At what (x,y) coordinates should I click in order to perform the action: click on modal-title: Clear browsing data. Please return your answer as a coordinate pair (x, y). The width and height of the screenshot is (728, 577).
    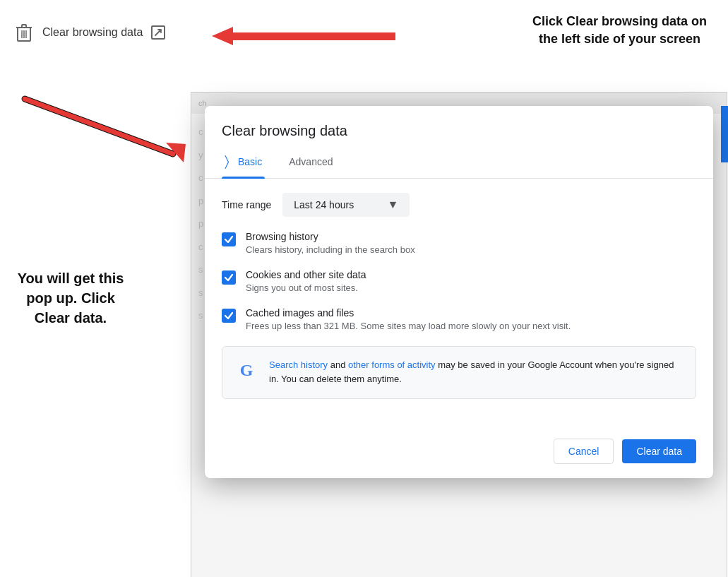
    Looking at the image, I should click on (459, 123).